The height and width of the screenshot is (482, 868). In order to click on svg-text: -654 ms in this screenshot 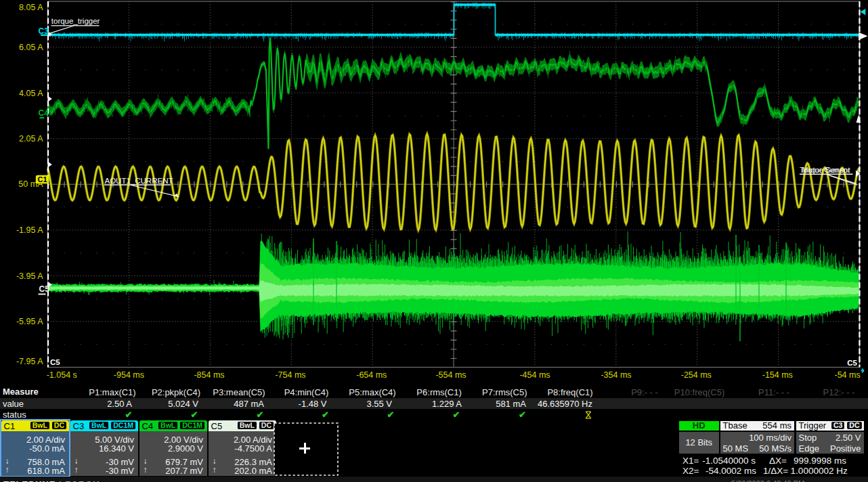, I will do `click(371, 375)`.